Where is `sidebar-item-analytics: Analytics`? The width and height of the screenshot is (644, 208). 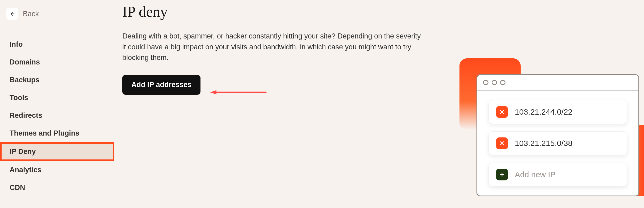
sidebar-item-analytics: Analytics is located at coordinates (57, 170).